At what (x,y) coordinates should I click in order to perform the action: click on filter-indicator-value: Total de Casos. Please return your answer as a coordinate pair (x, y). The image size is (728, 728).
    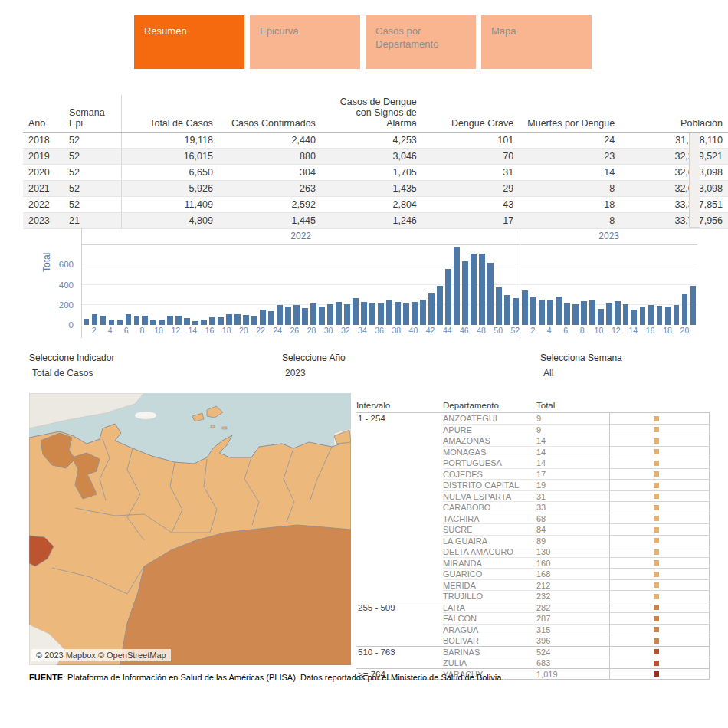
    Looking at the image, I should click on (72, 373).